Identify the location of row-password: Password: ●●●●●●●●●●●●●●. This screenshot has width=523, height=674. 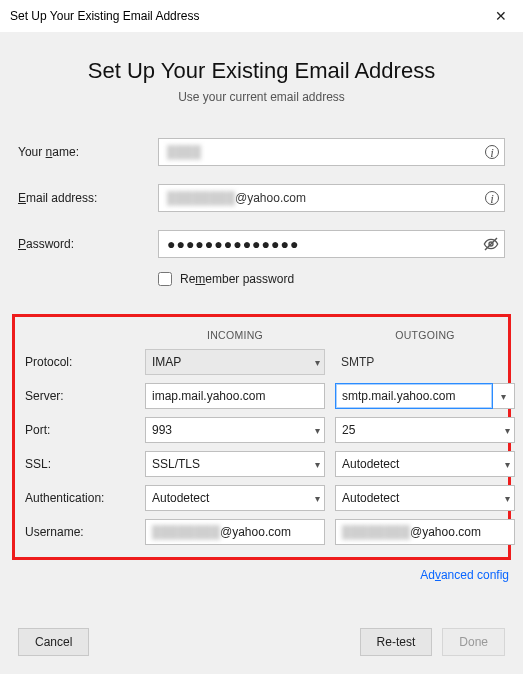
(262, 244).